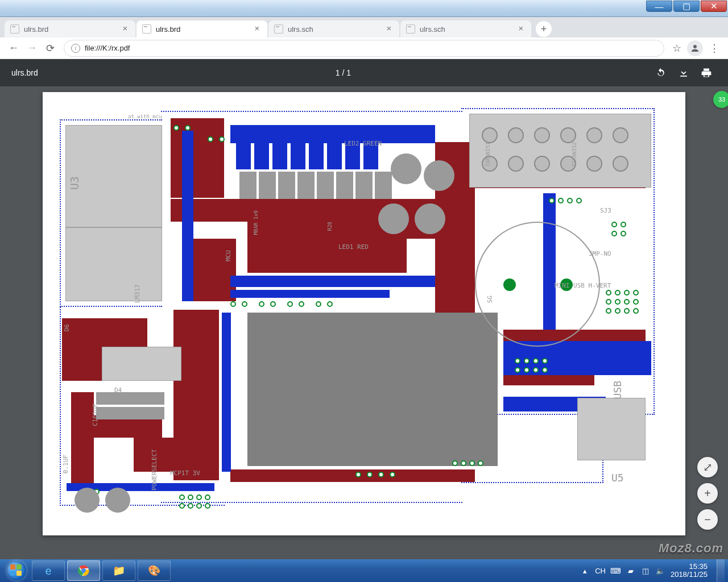 The width and height of the screenshot is (728, 582). What do you see at coordinates (154, 571) in the screenshot?
I see `paint-icon: 🎨` at bounding box center [154, 571].